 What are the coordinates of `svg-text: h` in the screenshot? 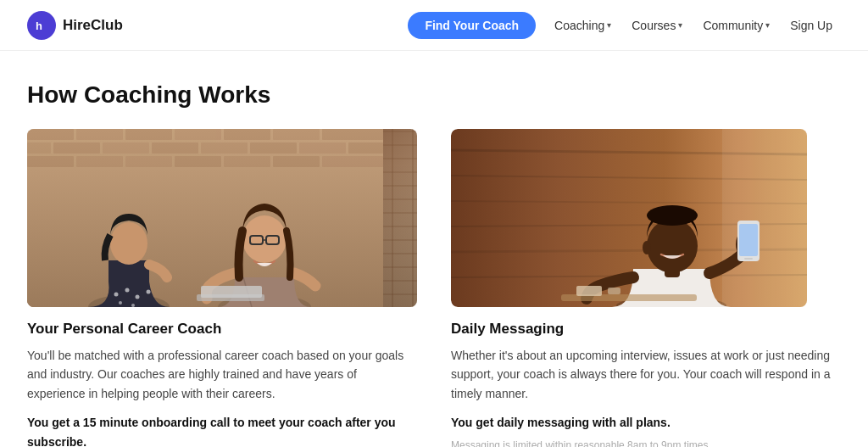 It's located at (39, 25).